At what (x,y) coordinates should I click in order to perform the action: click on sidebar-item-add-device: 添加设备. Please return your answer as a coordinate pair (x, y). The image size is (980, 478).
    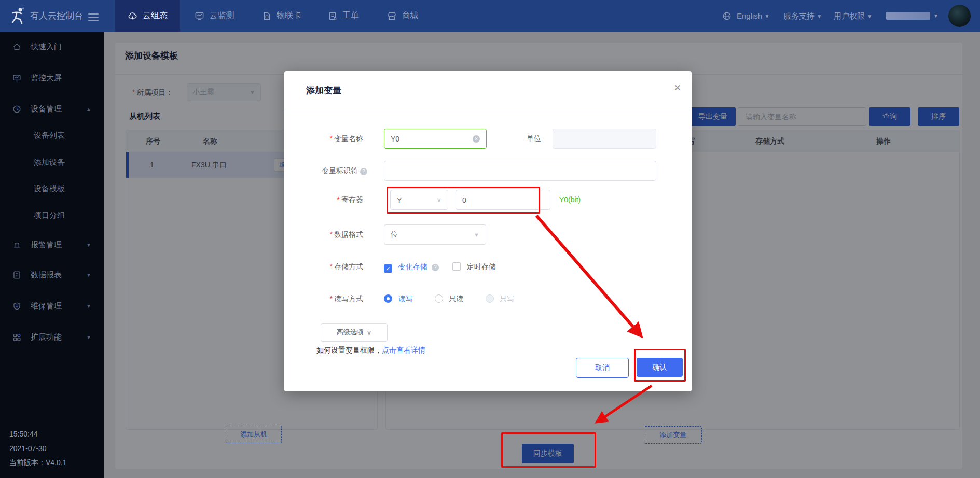
    Looking at the image, I should click on (49, 162).